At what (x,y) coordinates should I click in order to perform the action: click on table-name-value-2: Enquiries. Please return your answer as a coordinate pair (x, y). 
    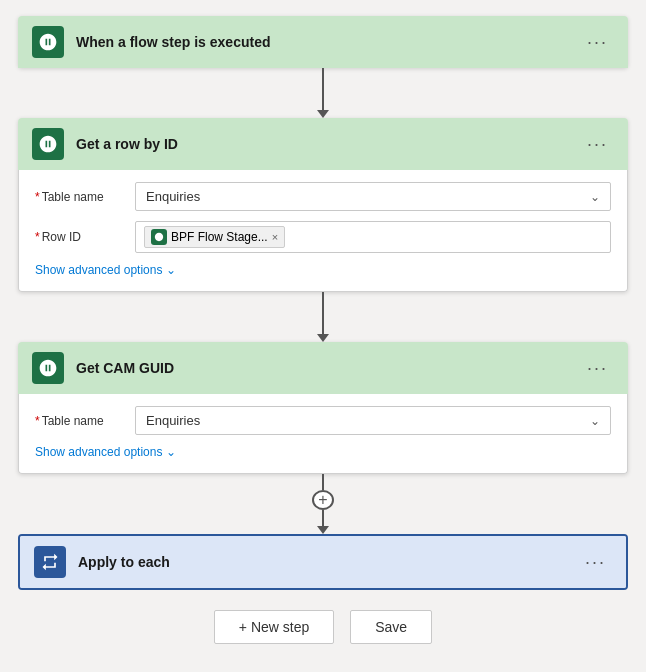
    Looking at the image, I should click on (173, 420).